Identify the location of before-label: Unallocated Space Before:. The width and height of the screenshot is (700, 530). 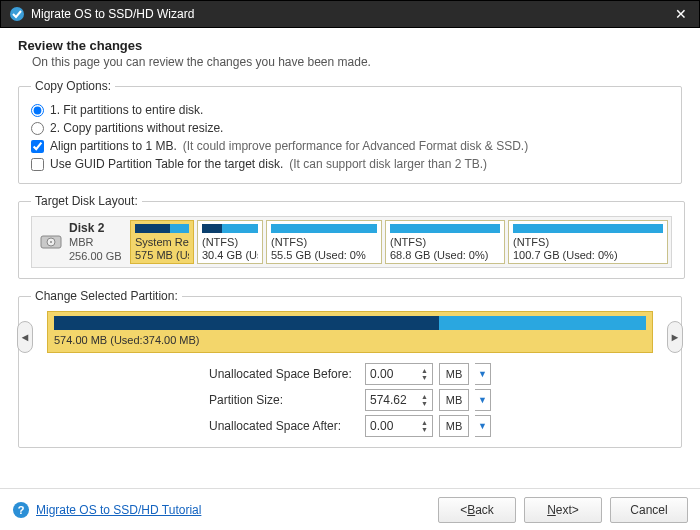
(284, 374).